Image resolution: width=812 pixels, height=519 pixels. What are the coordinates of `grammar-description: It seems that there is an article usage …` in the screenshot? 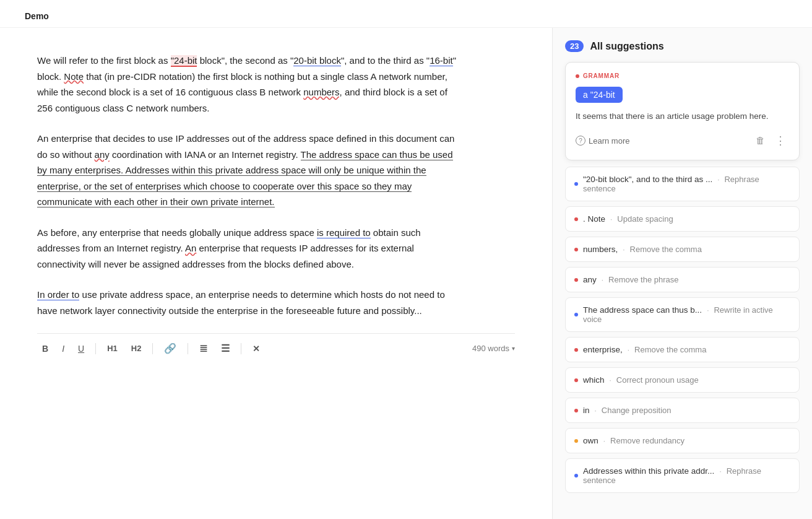 It's located at (682, 116).